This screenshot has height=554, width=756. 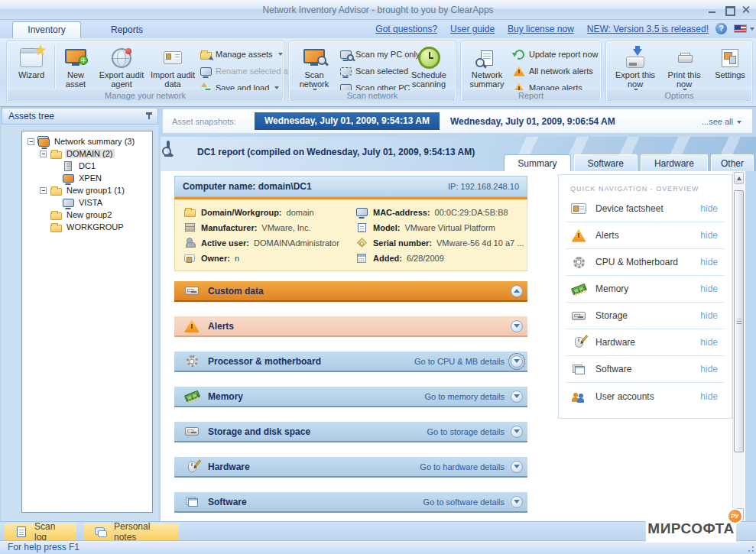 What do you see at coordinates (407, 29) in the screenshot?
I see `got-questions-link: Got questions?` at bounding box center [407, 29].